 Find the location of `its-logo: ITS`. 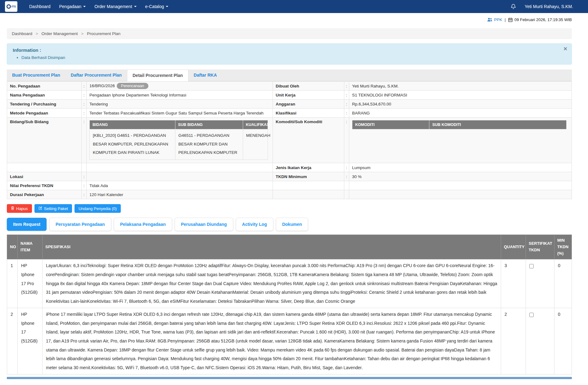

its-logo: ITS is located at coordinates (11, 7).